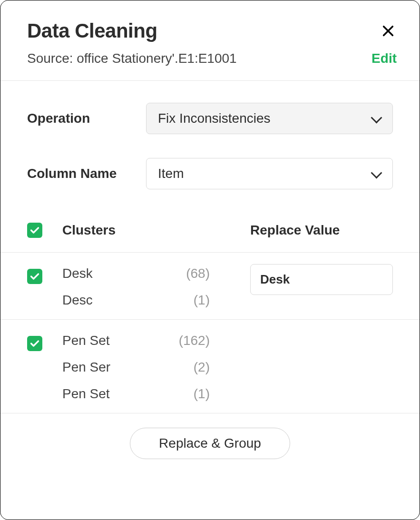  I want to click on replace-value-input, so click(322, 280).